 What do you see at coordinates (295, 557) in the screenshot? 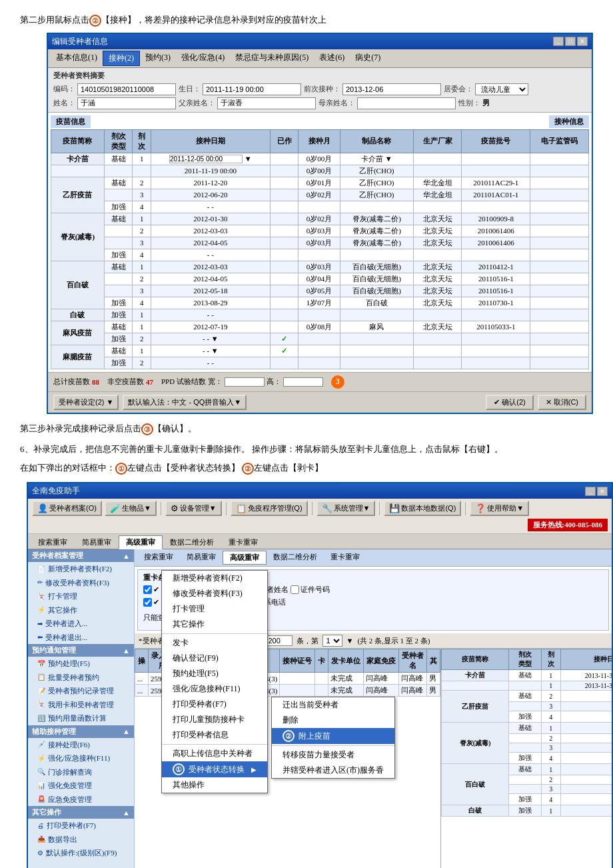
I see `subnav-data-analysis: 数据二维分析` at bounding box center [295, 557].